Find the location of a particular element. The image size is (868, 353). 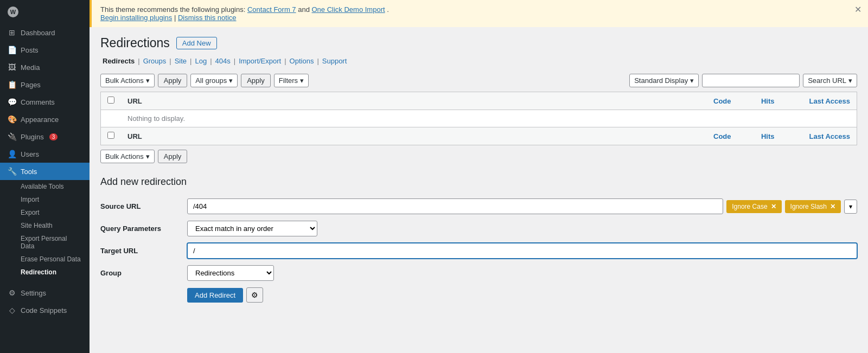

group-select: Redirections is located at coordinates (231, 273).